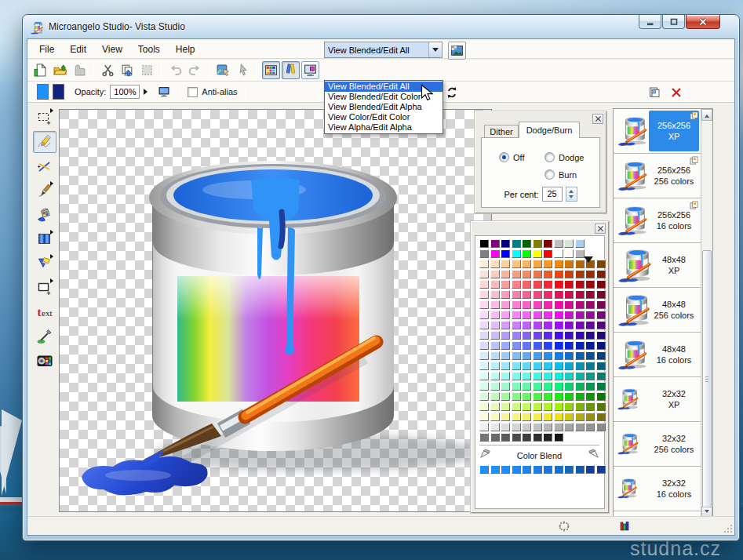  I want to click on combo-dropdown-button, so click(435, 50).